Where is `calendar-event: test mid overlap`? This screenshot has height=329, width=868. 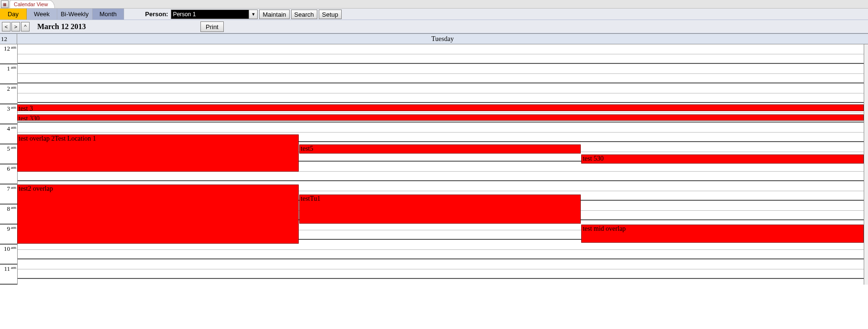
calendar-event: test mid overlap is located at coordinates (722, 234).